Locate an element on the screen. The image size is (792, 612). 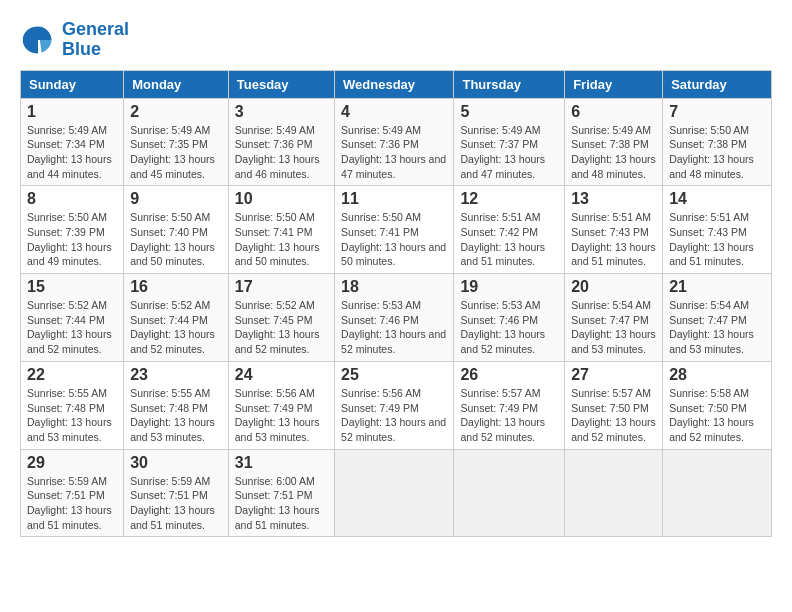
day-number: 3 is located at coordinates (282, 112).